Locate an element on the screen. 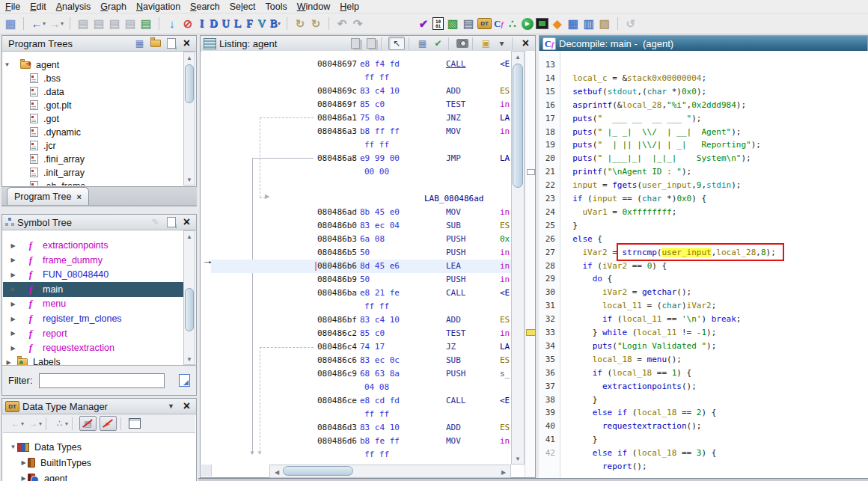 Image resolution: width=868 pixels, height=481 pixels. define-undefined-icon: U is located at coordinates (226, 24).